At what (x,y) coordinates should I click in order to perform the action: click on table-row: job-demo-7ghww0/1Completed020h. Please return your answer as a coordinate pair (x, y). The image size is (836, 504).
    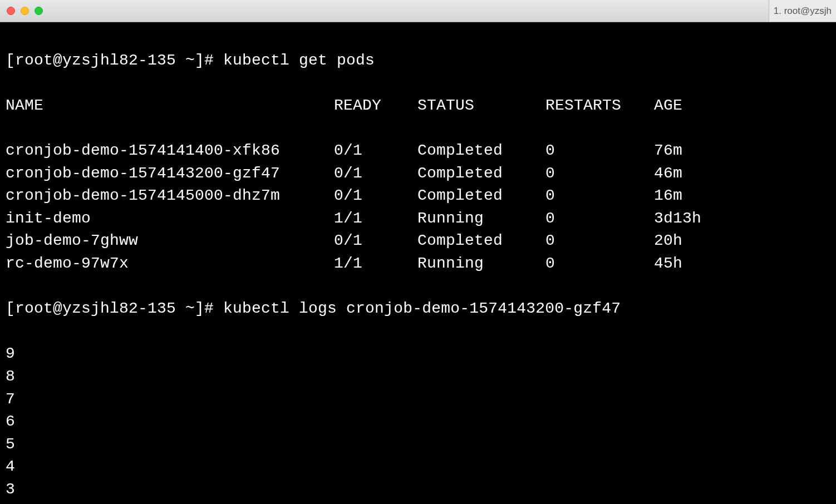
    Looking at the image, I should click on (418, 241).